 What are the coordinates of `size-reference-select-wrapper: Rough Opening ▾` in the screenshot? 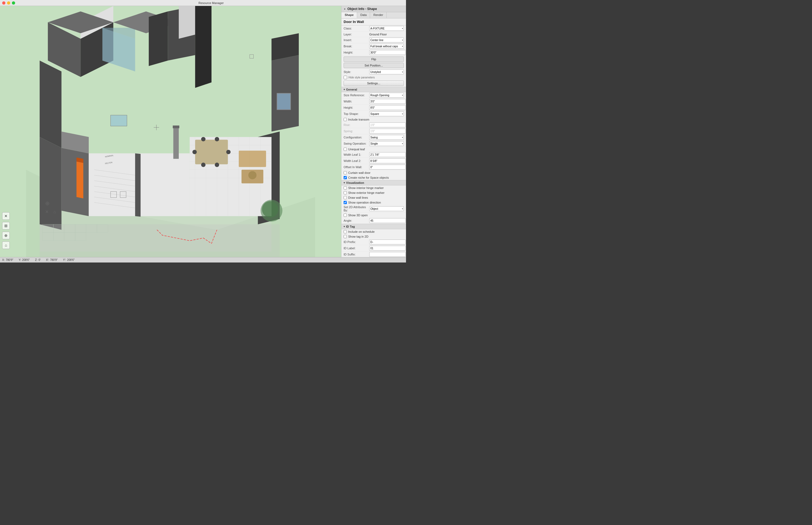 It's located at (387, 95).